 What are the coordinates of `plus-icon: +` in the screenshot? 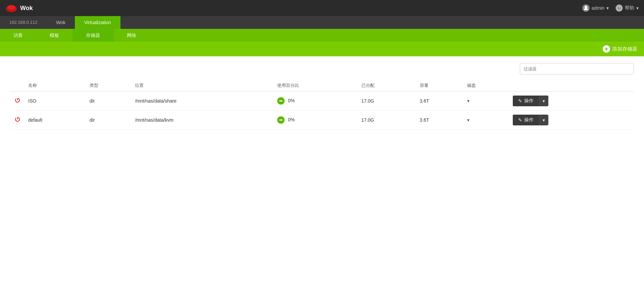 It's located at (606, 49).